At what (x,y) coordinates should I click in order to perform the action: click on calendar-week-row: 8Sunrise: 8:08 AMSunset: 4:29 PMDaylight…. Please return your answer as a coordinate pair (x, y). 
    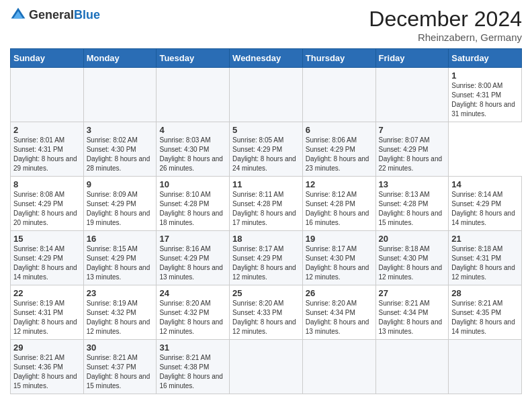
    Looking at the image, I should click on (266, 204).